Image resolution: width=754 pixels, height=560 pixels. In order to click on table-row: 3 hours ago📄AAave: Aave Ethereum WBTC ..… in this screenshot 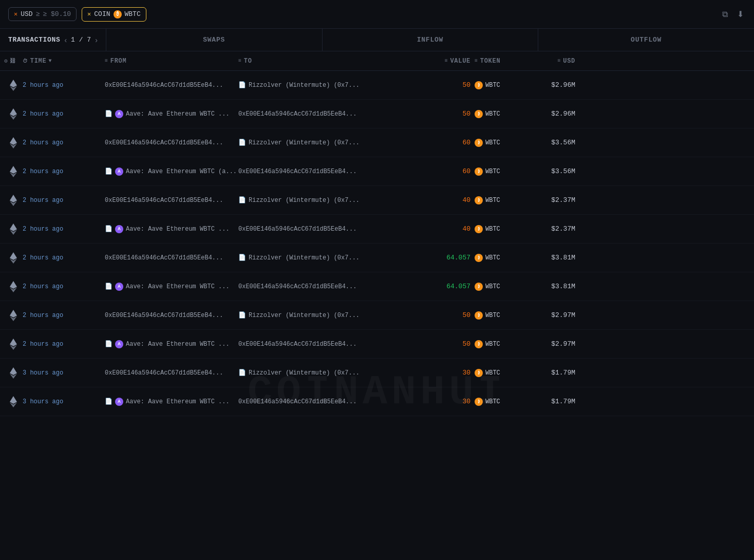, I will do `click(377, 402)`.